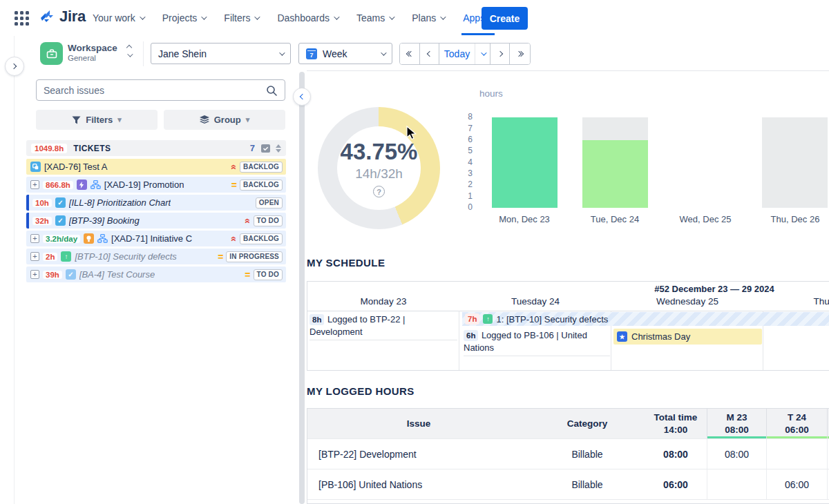  What do you see at coordinates (796, 220) in the screenshot?
I see `bar-label-thu: Thu, Dec 26` at bounding box center [796, 220].